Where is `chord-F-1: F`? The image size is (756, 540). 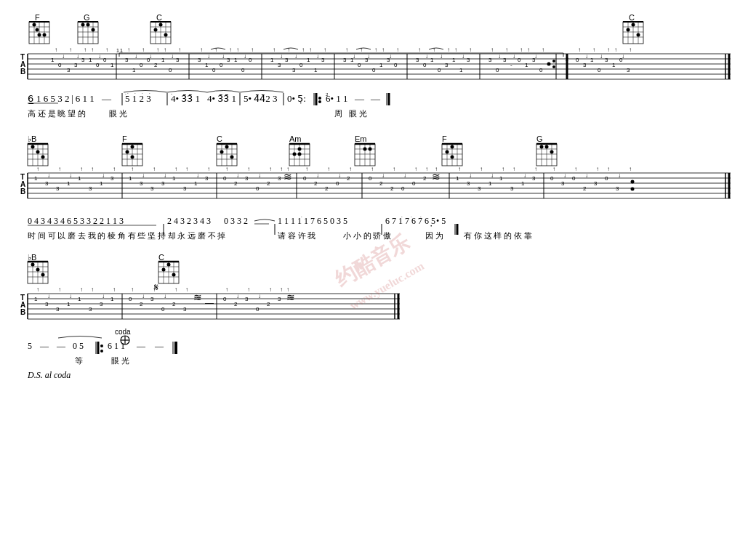
chord-F-1: F is located at coordinates (39, 28).